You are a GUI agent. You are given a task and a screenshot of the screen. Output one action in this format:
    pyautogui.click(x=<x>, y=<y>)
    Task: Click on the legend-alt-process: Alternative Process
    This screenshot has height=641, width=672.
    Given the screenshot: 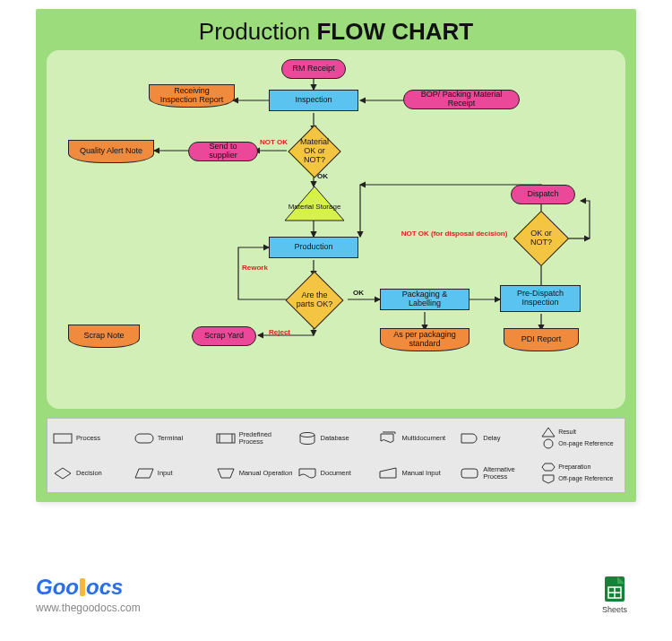 What is the action you would take?
    pyautogui.click(x=498, y=473)
    